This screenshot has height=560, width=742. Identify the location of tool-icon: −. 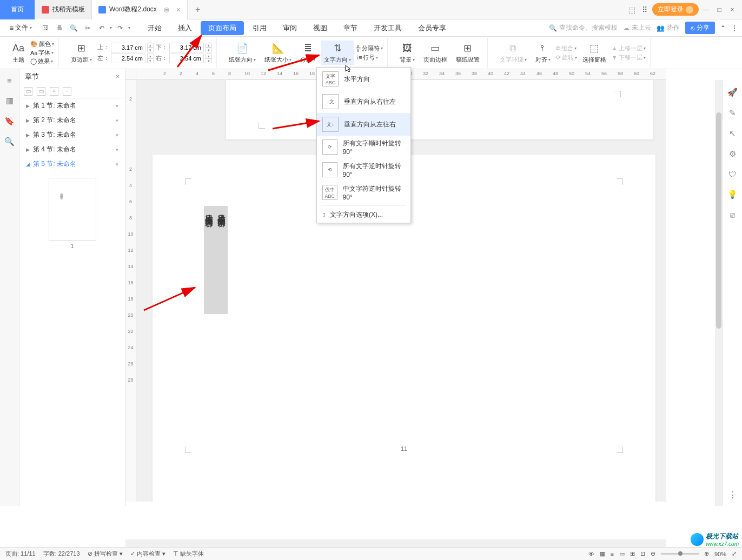
(67, 91).